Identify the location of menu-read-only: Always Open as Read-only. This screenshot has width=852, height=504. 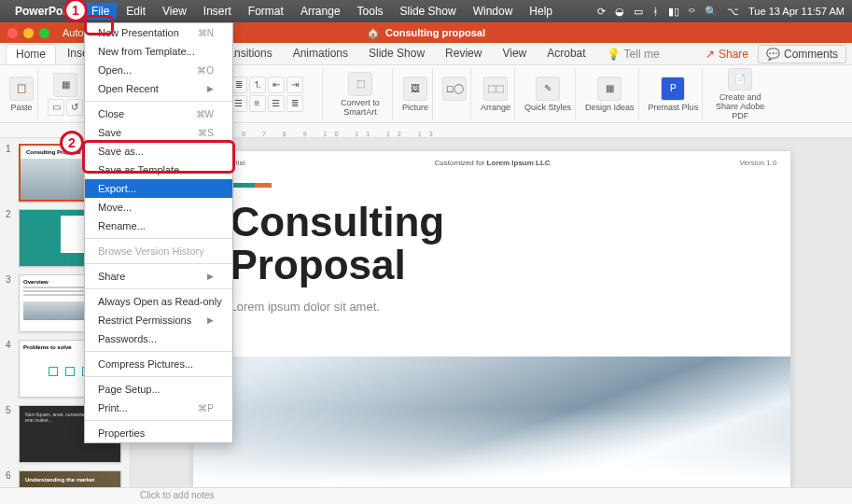
(159, 301).